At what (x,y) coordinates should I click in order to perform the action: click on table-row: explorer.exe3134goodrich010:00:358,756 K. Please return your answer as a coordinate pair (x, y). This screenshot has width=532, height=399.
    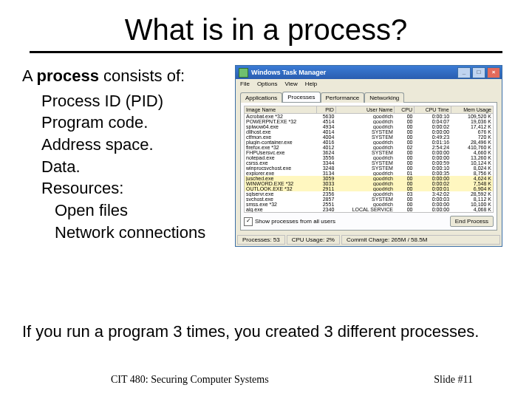
    Looking at the image, I should click on (369, 173).